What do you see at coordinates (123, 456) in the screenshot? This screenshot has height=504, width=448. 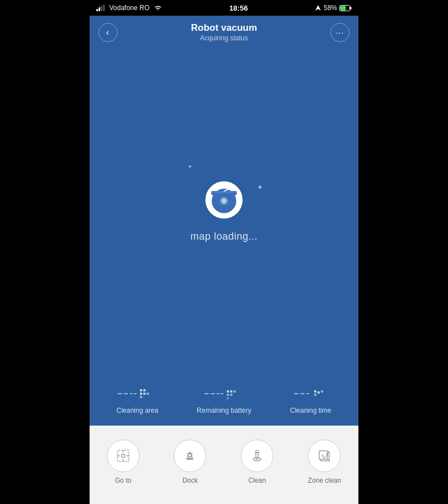 I see `go-to-icon` at bounding box center [123, 456].